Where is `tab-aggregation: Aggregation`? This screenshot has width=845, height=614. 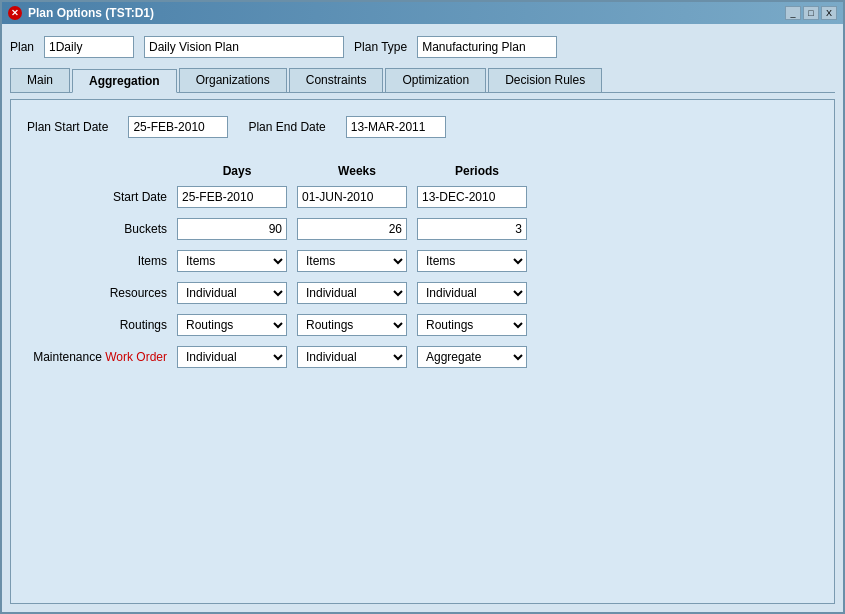 tab-aggregation: Aggregation is located at coordinates (124, 81).